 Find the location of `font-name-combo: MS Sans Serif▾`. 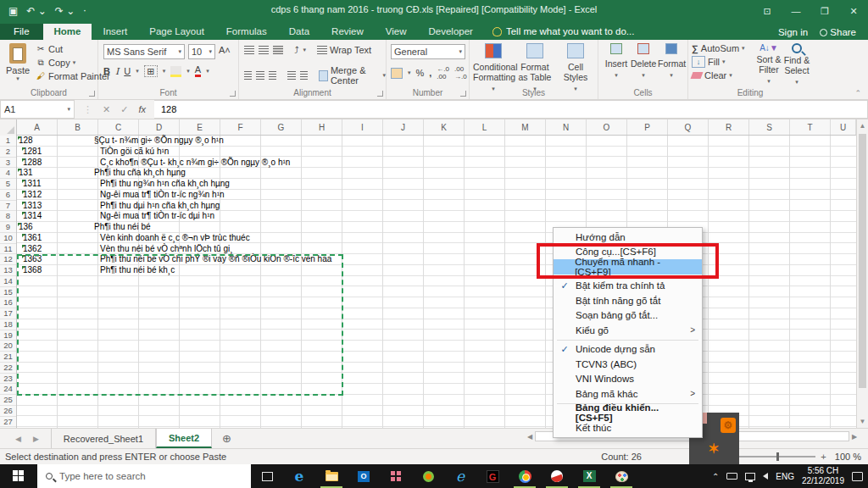

font-name-combo: MS Sans Serif▾ is located at coordinates (144, 52).